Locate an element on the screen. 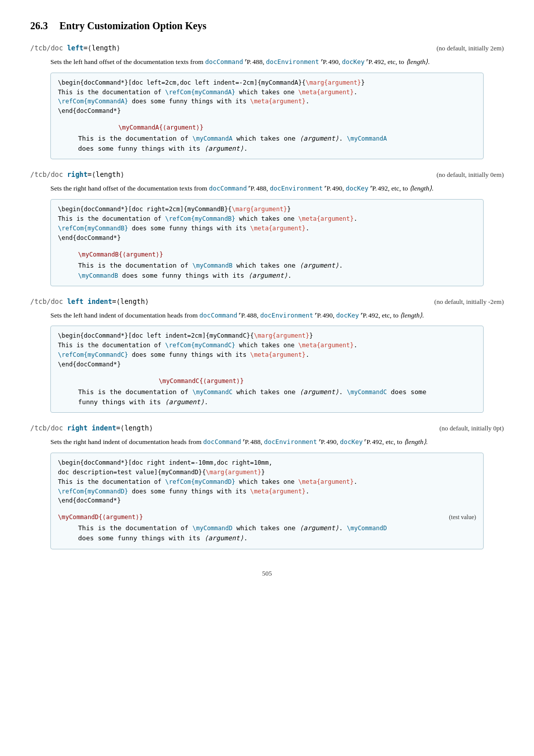 The height and width of the screenshot is (756, 534). entry-description: Sets the left hand indent of documentati… is located at coordinates (277, 316).